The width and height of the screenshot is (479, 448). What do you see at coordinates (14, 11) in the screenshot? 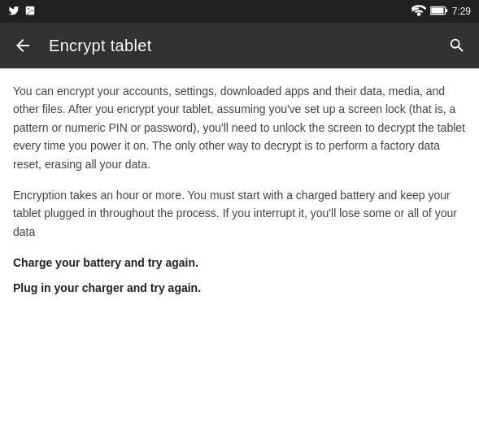
I see `twitter-icon` at bounding box center [14, 11].